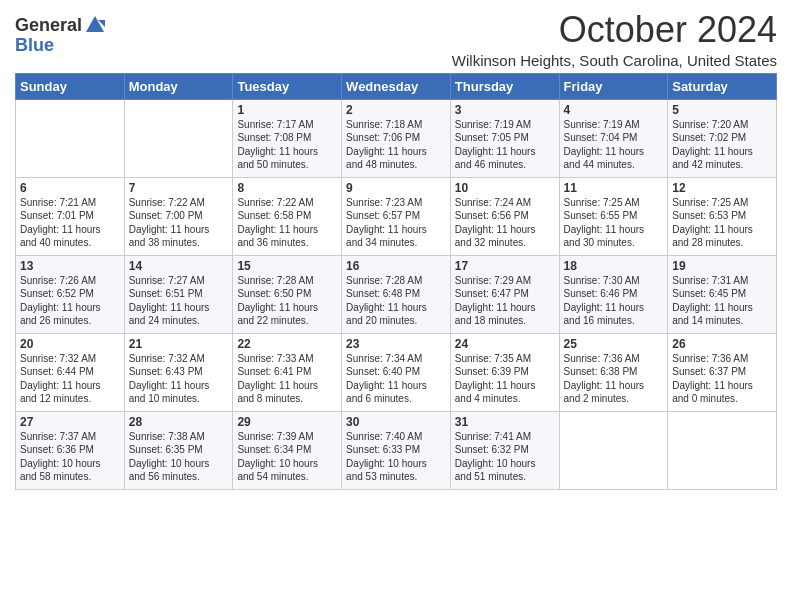 The height and width of the screenshot is (612, 792). Describe the element at coordinates (505, 145) in the screenshot. I see `day-info: Sunrise: 7:19 AMSunset: 7:05 PMDaylight:…` at that location.